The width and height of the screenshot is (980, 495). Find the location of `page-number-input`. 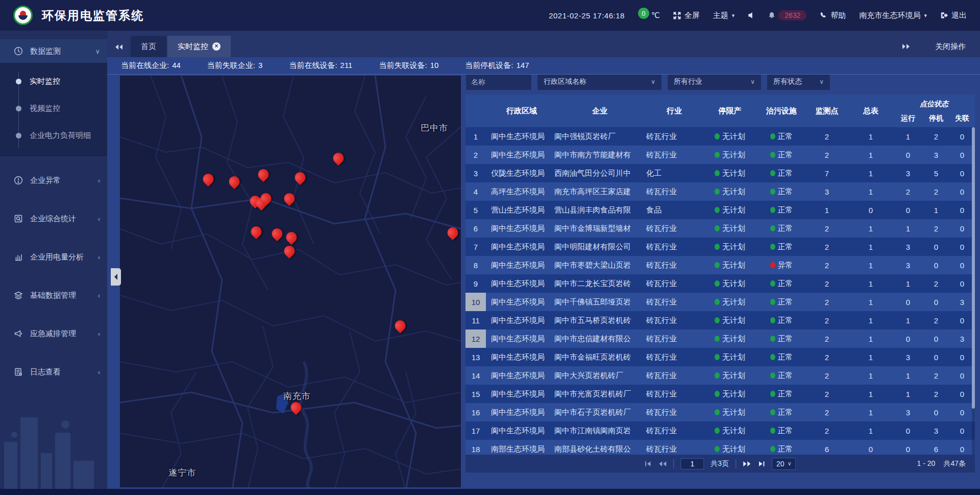

page-number-input is located at coordinates (692, 464).